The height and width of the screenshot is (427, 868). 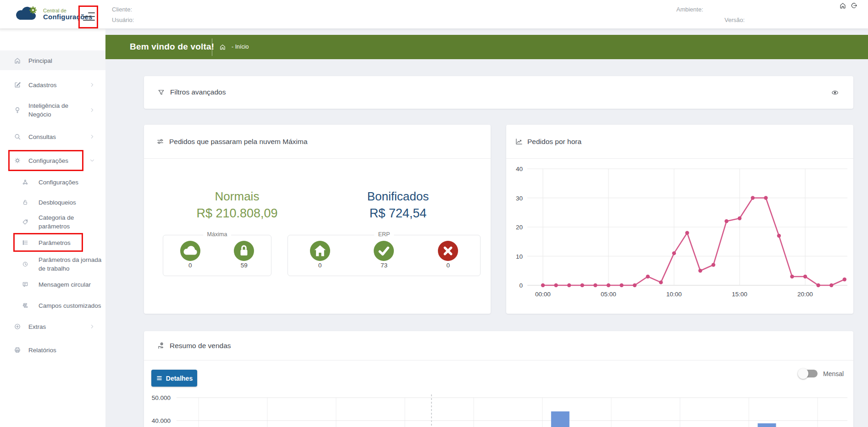 I want to click on svg-text: 20, so click(x=519, y=227).